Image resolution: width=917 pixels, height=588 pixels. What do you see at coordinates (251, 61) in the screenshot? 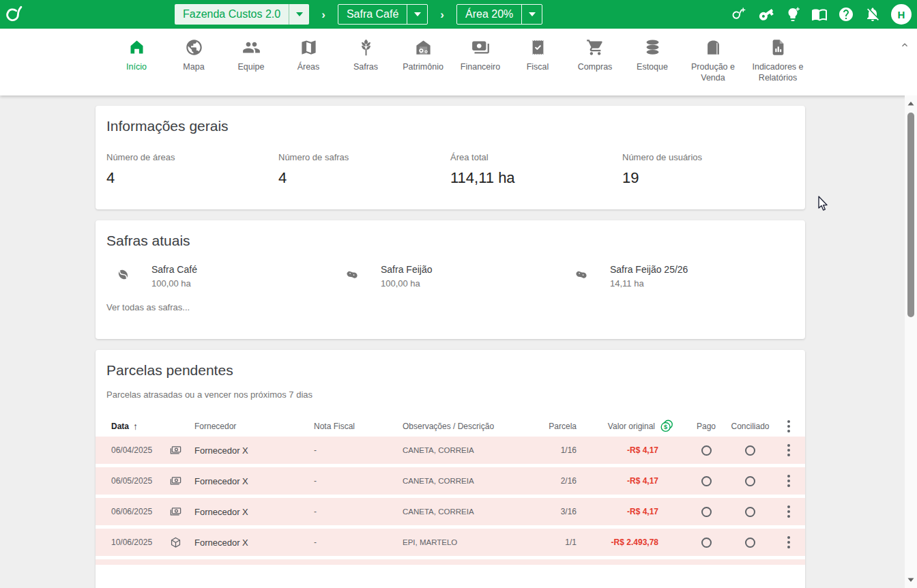
I see `nav-item-equipe: Equipe` at bounding box center [251, 61].